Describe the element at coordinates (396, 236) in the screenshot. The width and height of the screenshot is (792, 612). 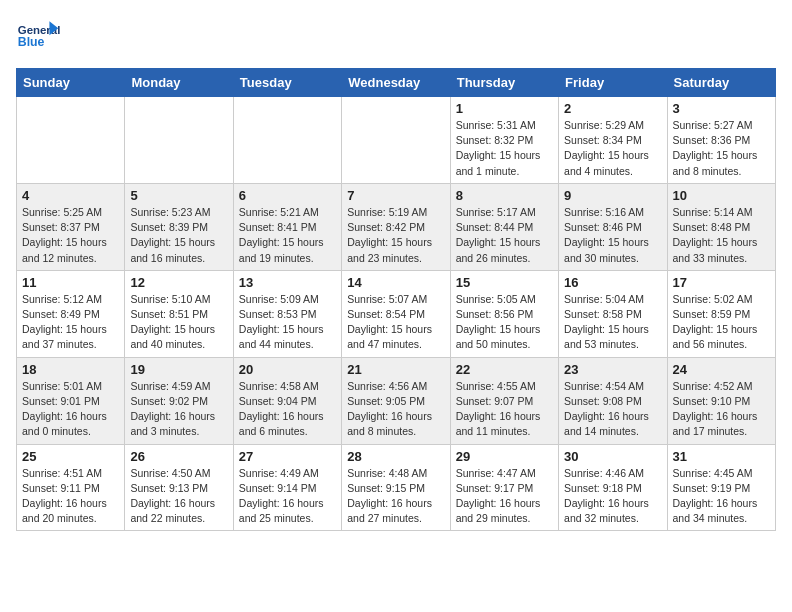
I see `day-info: Sunrise: 5:19 AMSunset: 8:42 PMDaylight:…` at that location.